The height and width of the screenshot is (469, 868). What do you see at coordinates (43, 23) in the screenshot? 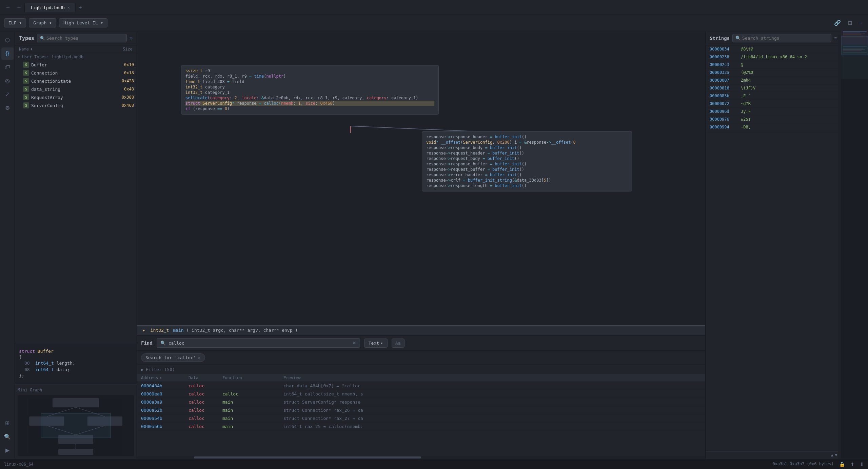
I see `graph-dropdown: Graph ▾` at bounding box center [43, 23].